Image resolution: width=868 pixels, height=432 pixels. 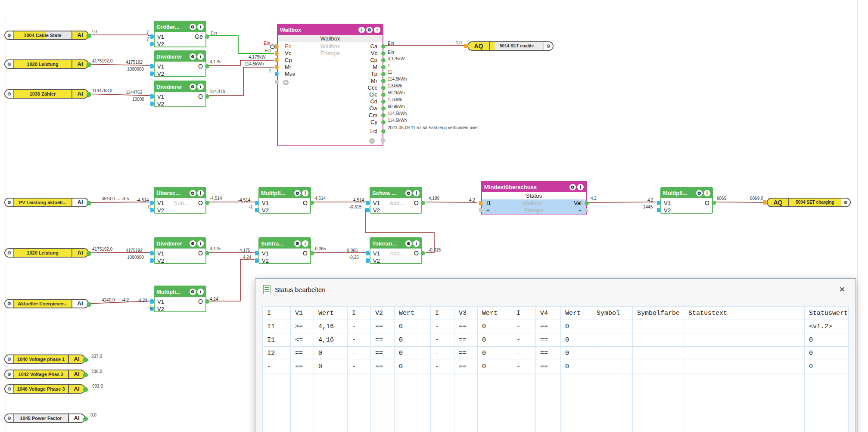 What do you see at coordinates (277, 326) in the screenshot?
I see `table-cell: I1` at bounding box center [277, 326].